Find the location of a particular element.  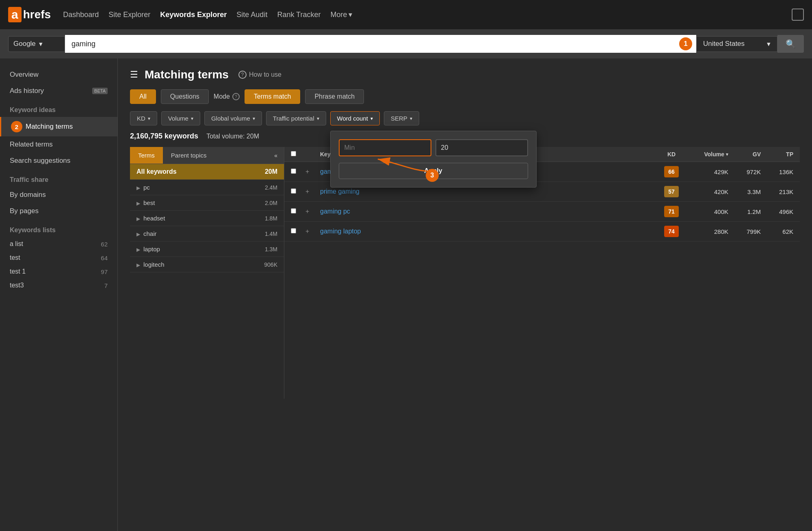

sidebar-item-by-pages: By pages is located at coordinates (58, 211).